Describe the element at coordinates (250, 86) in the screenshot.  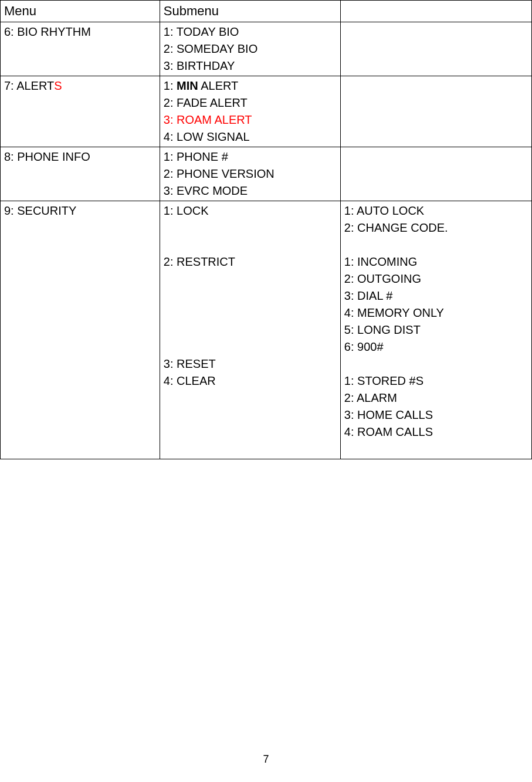
I see `submenu-item: 1: MIN ALERT` at that location.